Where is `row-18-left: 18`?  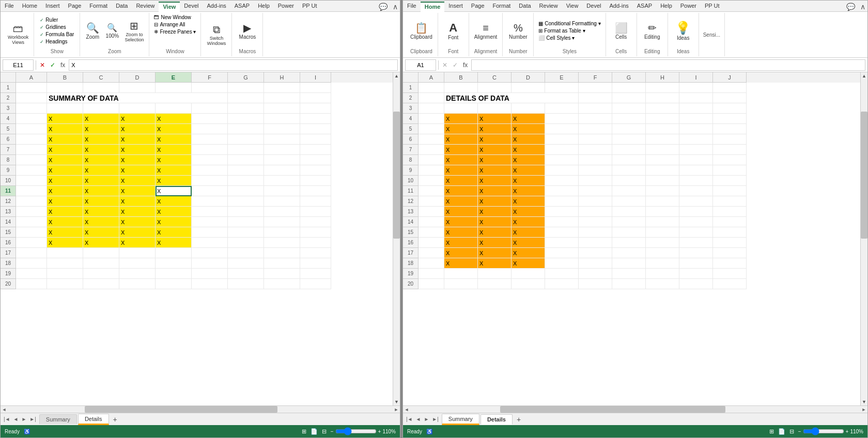 row-18-left: 18 is located at coordinates (8, 263).